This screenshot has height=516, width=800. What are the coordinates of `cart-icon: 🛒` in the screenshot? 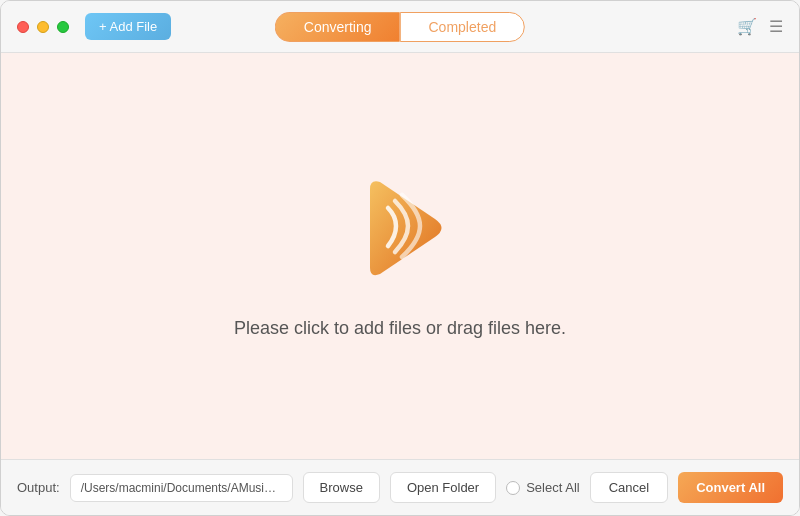 It's located at (747, 26).